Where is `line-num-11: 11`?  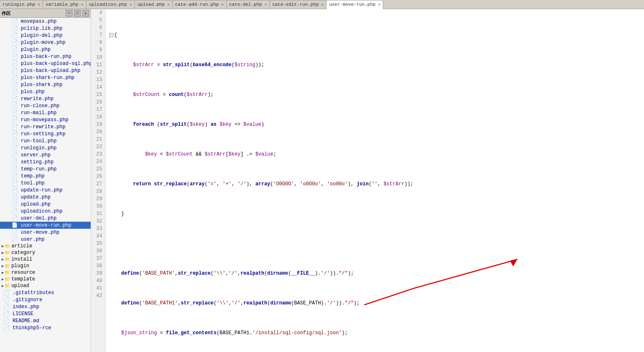 line-num-11: 11 is located at coordinates (99, 65).